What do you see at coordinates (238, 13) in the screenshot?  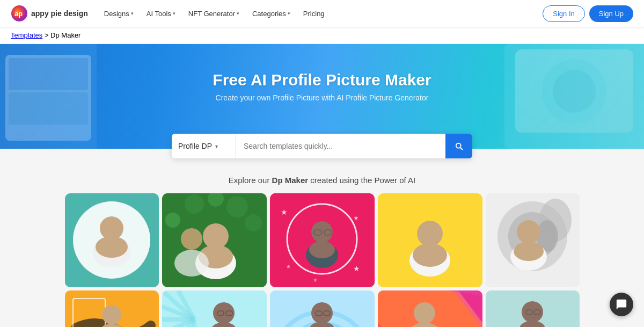 I see `nft-arrow: ▾` at bounding box center [238, 13].